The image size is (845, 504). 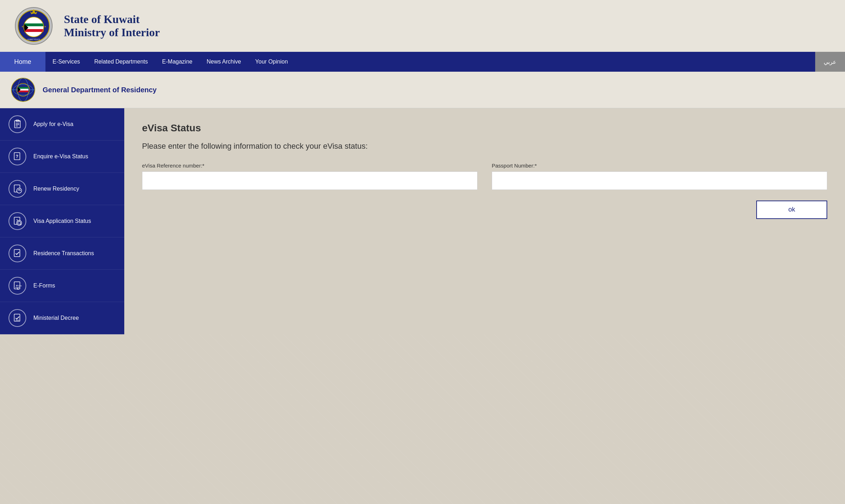 I want to click on sidebar: + Apply for e-Visa ? Enquire e-Visa Stat…, so click(x=62, y=221).